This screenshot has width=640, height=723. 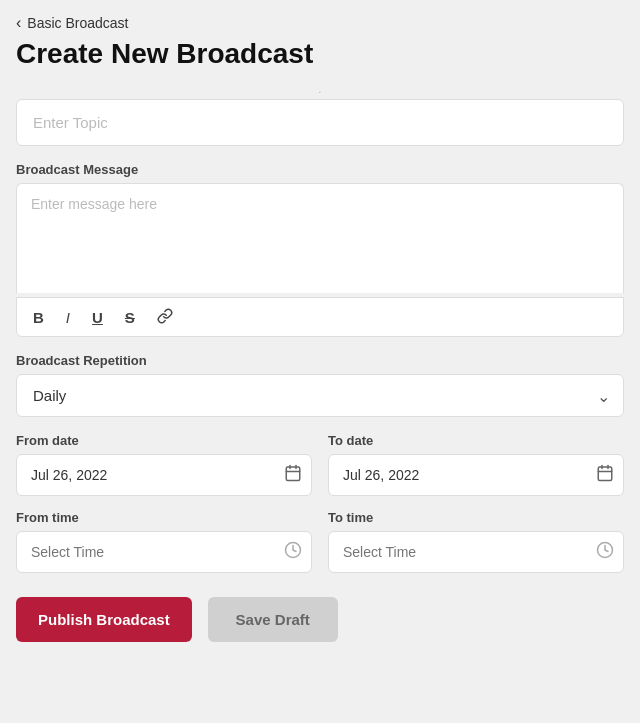 I want to click on repetition-select-wrapper: Daily Weekly Monthly Once ⌄, so click(x=320, y=396).